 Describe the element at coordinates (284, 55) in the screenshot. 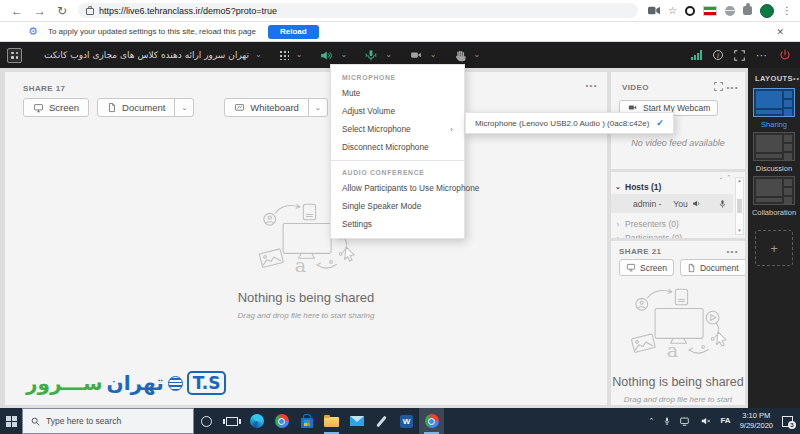

I see `pods-grid-icon` at that location.